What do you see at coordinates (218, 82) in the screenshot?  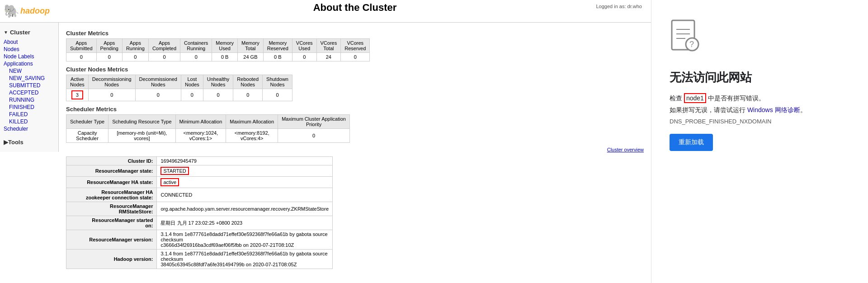 I see `col-unhealthy-nodes: UnhealthyNodes` at bounding box center [218, 82].